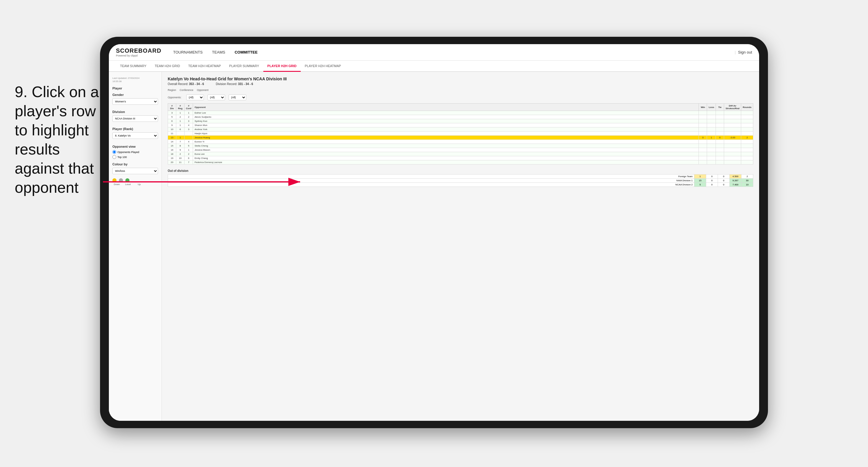 The width and height of the screenshot is (868, 467). Describe the element at coordinates (195, 97) in the screenshot. I see `region-select: (All)` at that location.